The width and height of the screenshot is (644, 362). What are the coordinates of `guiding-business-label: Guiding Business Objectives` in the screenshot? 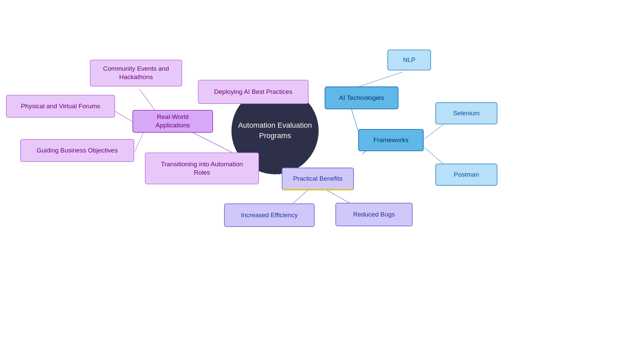 It's located at (77, 151).